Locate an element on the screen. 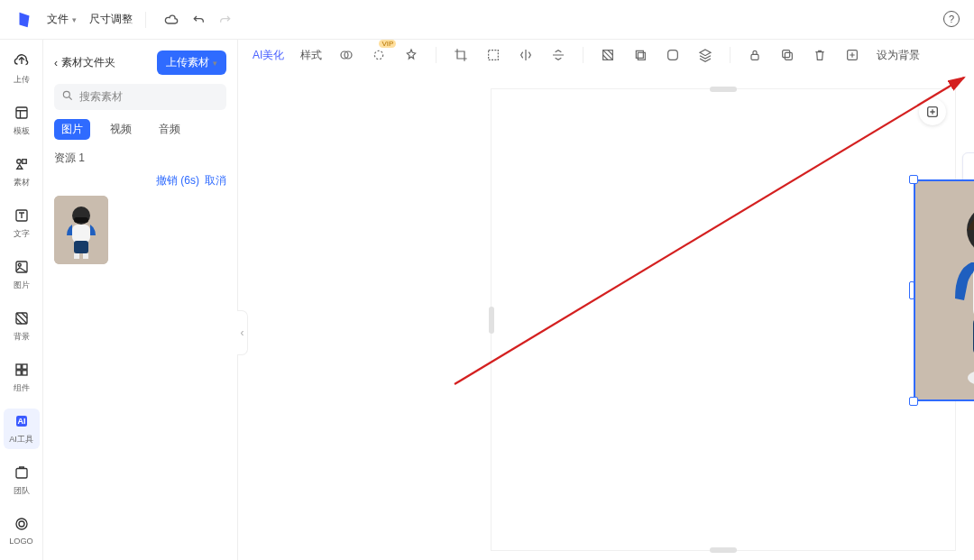 The width and height of the screenshot is (974, 560). chevron-left-icon: ‹ is located at coordinates (56, 63).